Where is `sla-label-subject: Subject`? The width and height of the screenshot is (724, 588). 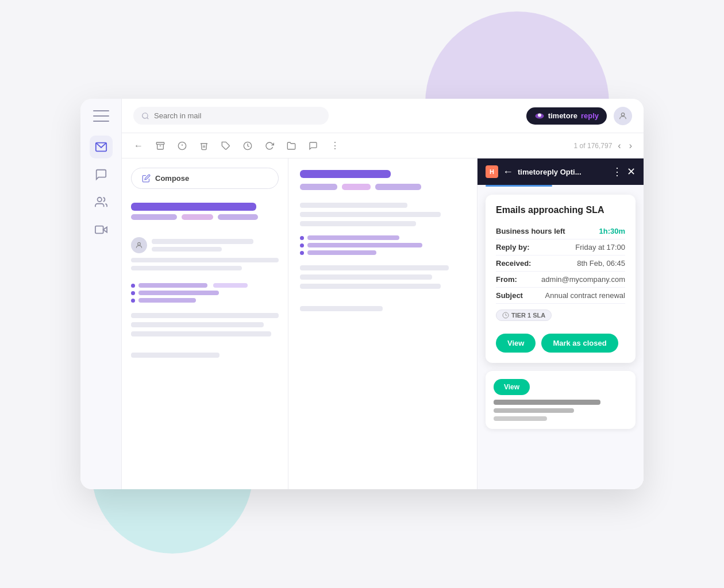 sla-label-subject: Subject is located at coordinates (509, 295).